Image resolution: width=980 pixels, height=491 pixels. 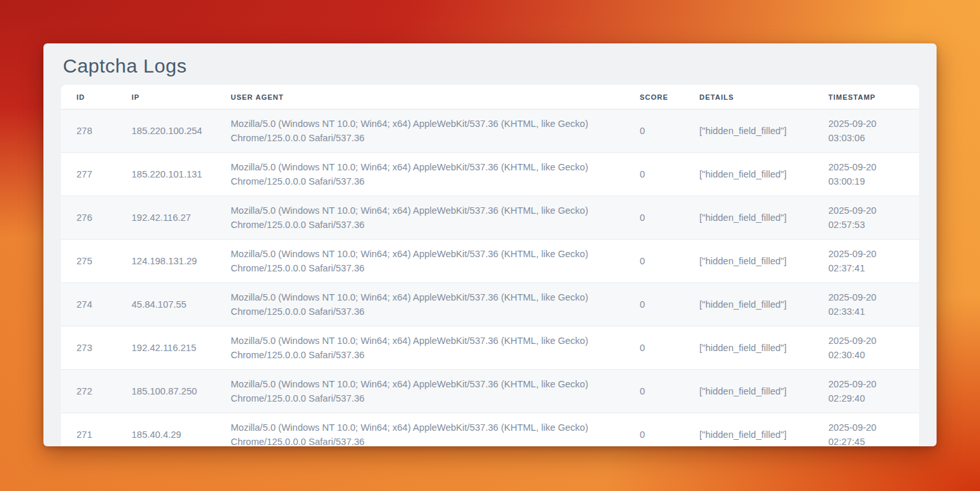 What do you see at coordinates (490, 131) in the screenshot?
I see `table-row: 278185.220.100.254Mozilla/5.0 (Windows N…` at bounding box center [490, 131].